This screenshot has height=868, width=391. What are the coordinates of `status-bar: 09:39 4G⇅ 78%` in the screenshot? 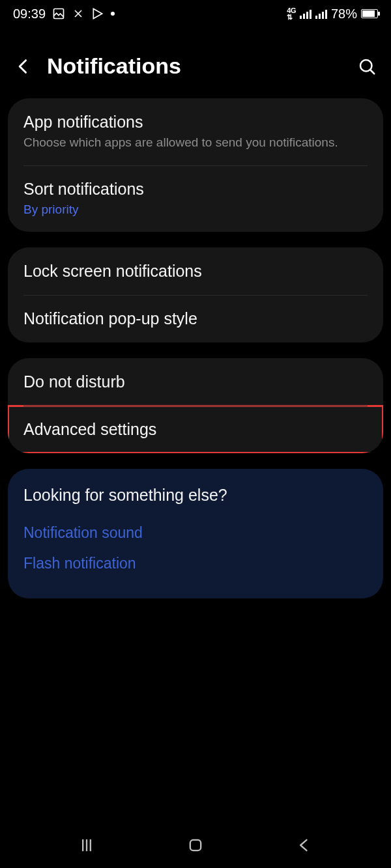 It's located at (195, 14).